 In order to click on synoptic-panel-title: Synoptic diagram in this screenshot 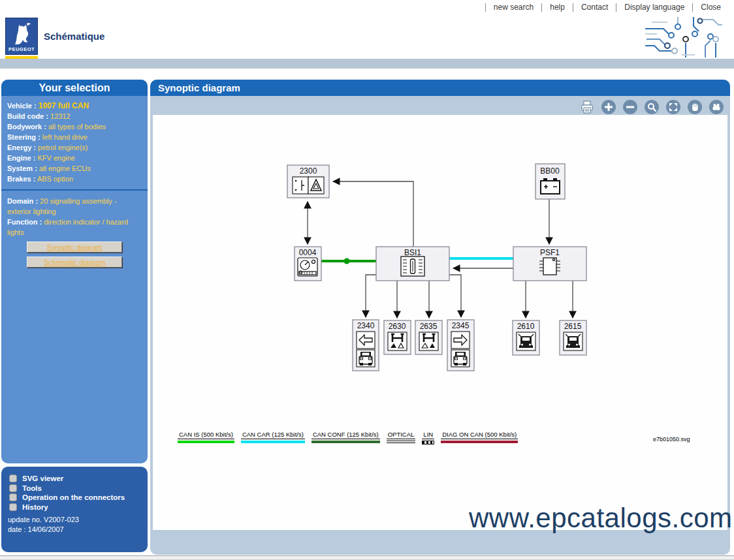, I will do `click(440, 87)`.